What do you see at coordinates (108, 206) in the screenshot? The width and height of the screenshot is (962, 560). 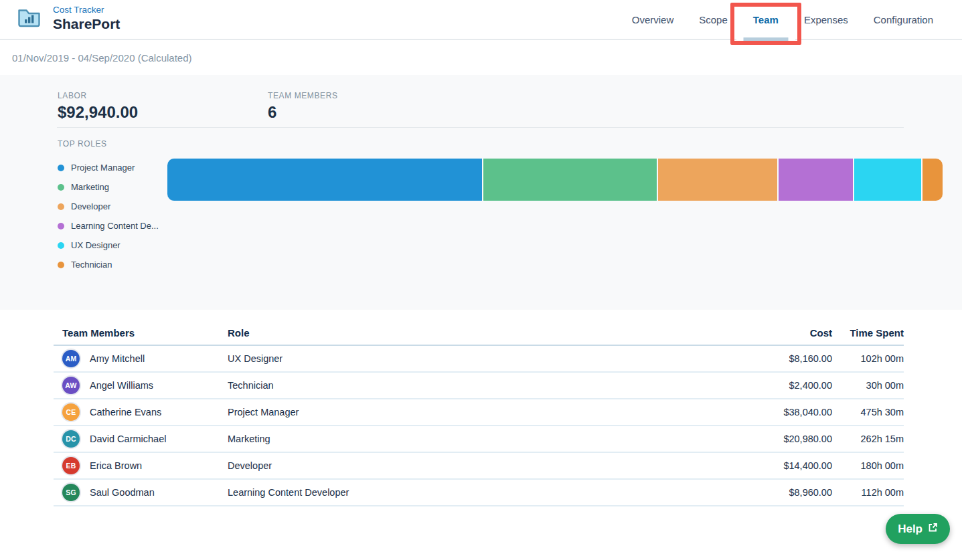 I see `legend-item: Developer` at bounding box center [108, 206].